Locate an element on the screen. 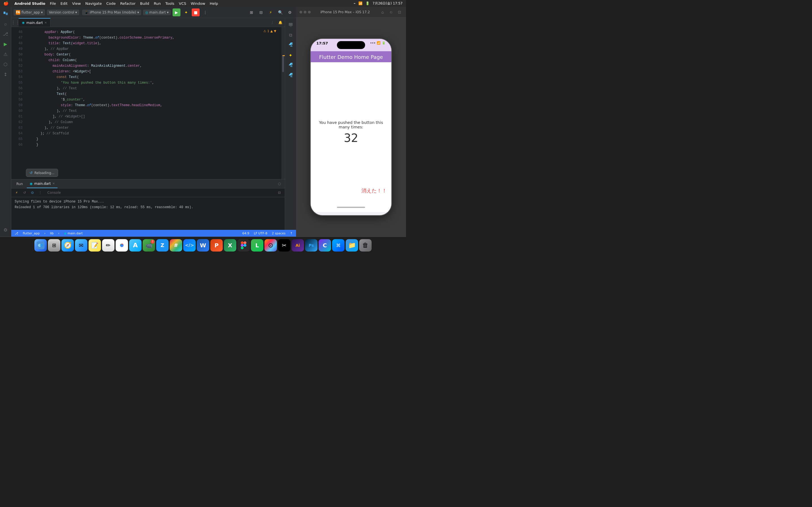 The width and height of the screenshot is (812, 507). warning-down-icon: ▼ is located at coordinates (275, 31).